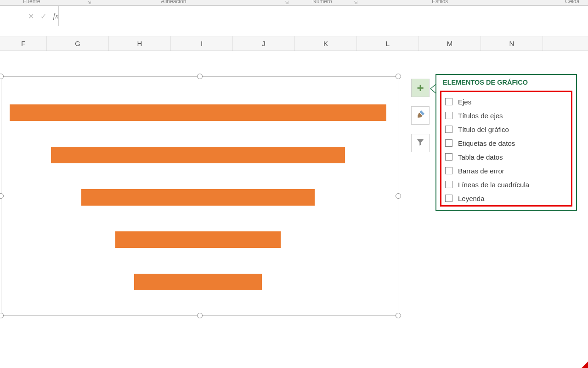  I want to click on formula-bar: ✕ ✓ fx, so click(294, 16).